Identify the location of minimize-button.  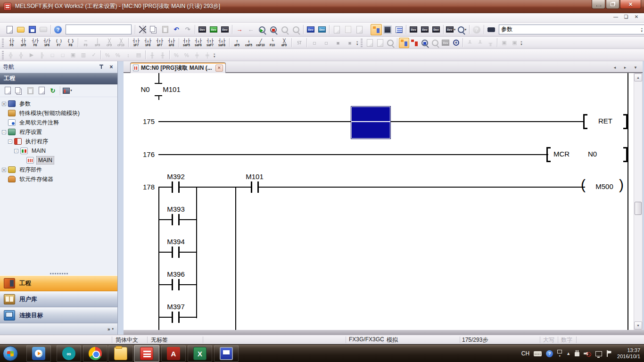
(599, 5).